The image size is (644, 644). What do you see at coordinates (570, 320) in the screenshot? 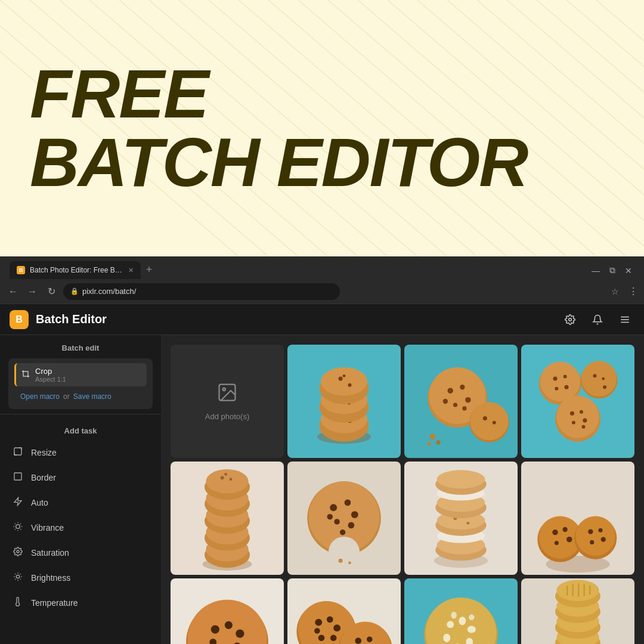
I see `settings-icon` at bounding box center [570, 320].